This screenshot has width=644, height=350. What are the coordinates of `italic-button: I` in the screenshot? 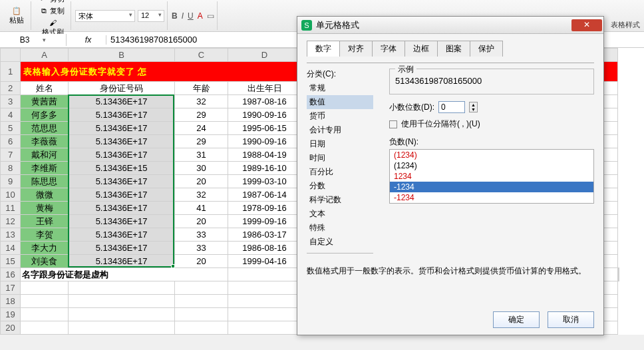 It's located at (182, 16).